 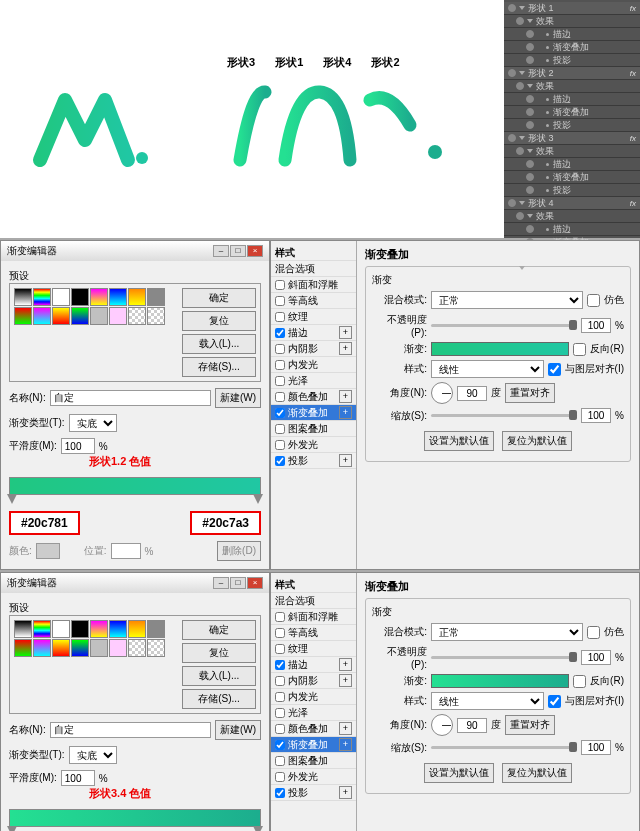 What do you see at coordinates (314, 713) in the screenshot?
I see `ls-item: 光泽` at bounding box center [314, 713].